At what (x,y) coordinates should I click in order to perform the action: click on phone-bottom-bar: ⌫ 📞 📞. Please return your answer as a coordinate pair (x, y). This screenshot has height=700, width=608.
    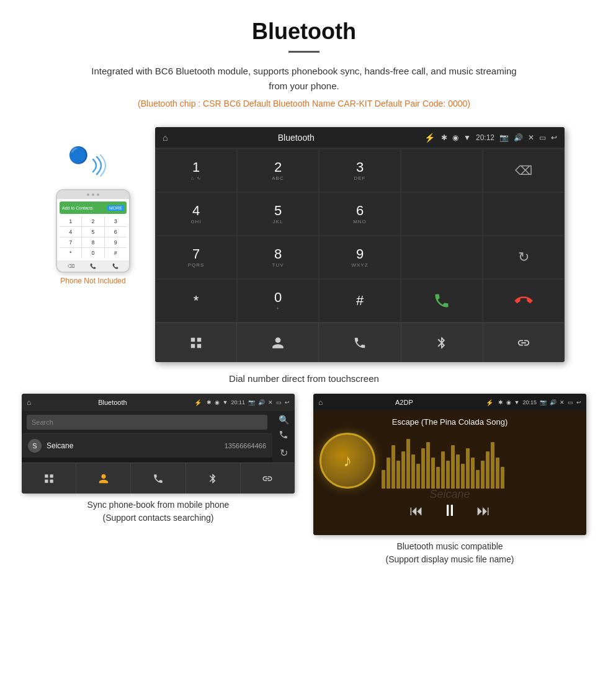
    Looking at the image, I should click on (93, 266).